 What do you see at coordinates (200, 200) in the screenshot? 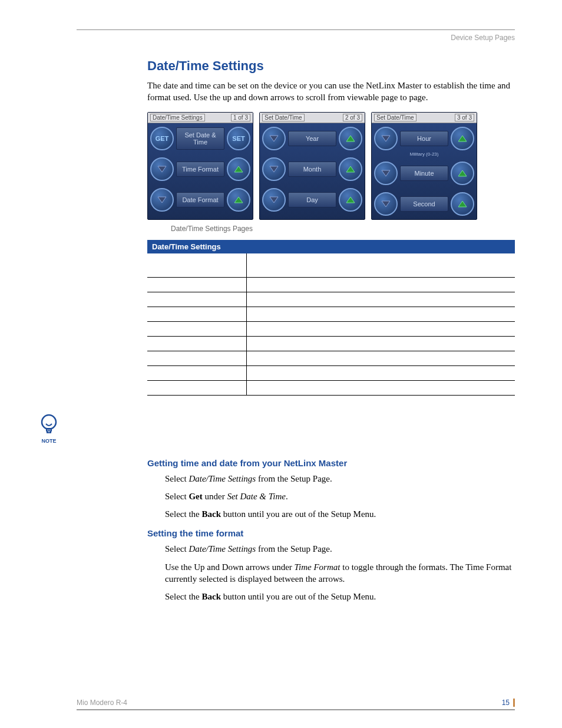
I see `field-label: Date Format` at bounding box center [200, 200].